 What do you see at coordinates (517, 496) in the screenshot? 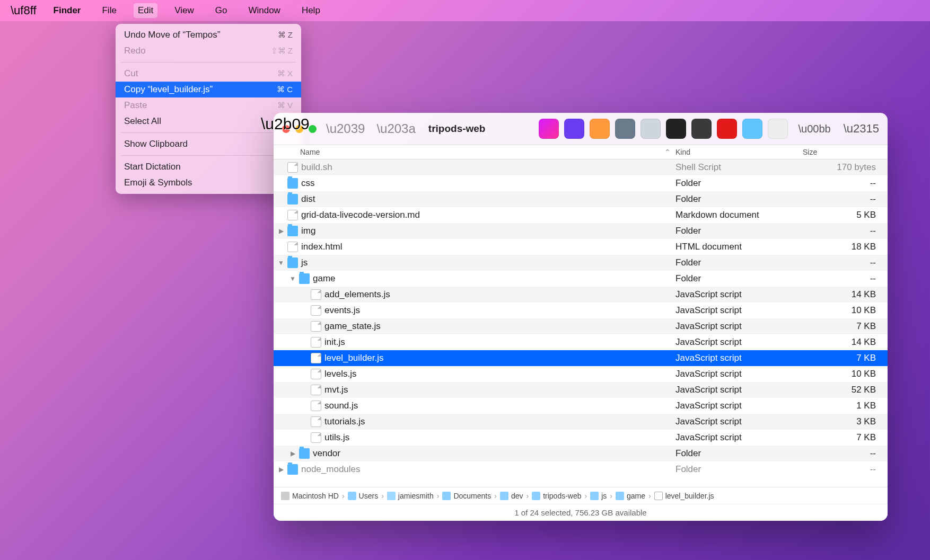
I see `crumb-label: dev` at bounding box center [517, 496].